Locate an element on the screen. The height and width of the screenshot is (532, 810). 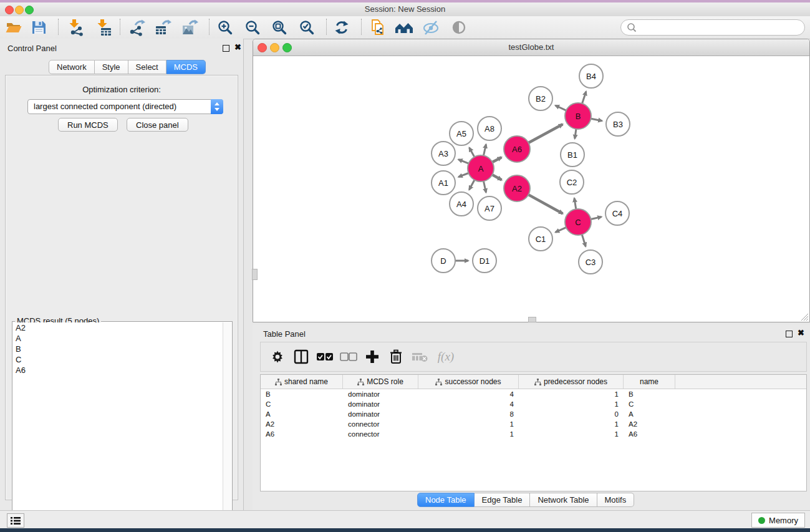
export-network-button is located at coordinates (137, 27).